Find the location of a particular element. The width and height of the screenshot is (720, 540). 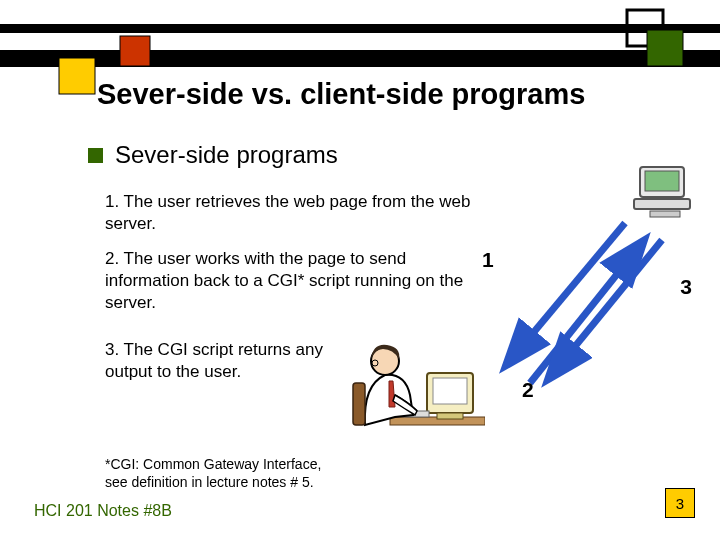

slide-title: Sever-side vs. client-side programs is located at coordinates (341, 94).